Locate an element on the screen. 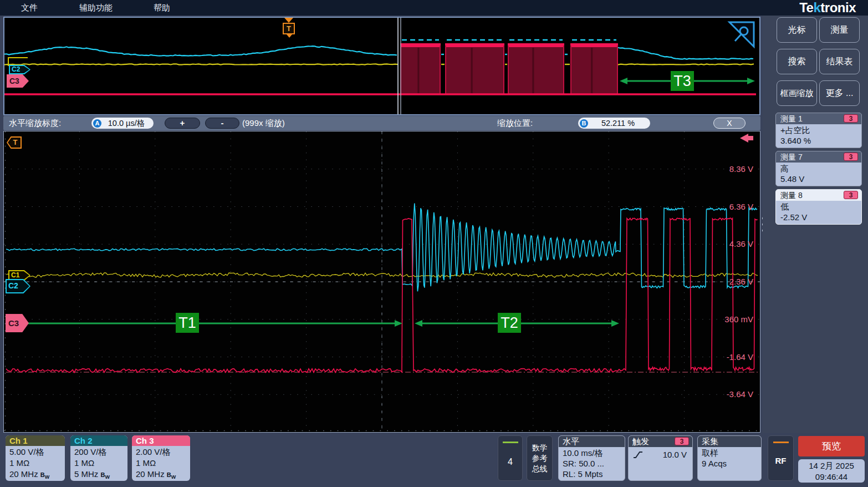 Image resolution: width=868 pixels, height=487 pixels. digital-group-badge: 4 is located at coordinates (510, 458).